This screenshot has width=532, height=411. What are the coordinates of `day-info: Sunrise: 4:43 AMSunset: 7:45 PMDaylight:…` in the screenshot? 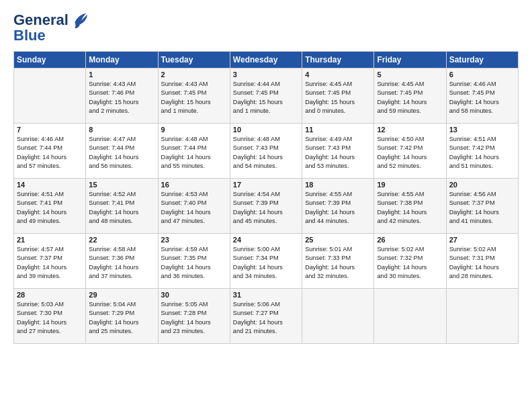 It's located at (194, 98).